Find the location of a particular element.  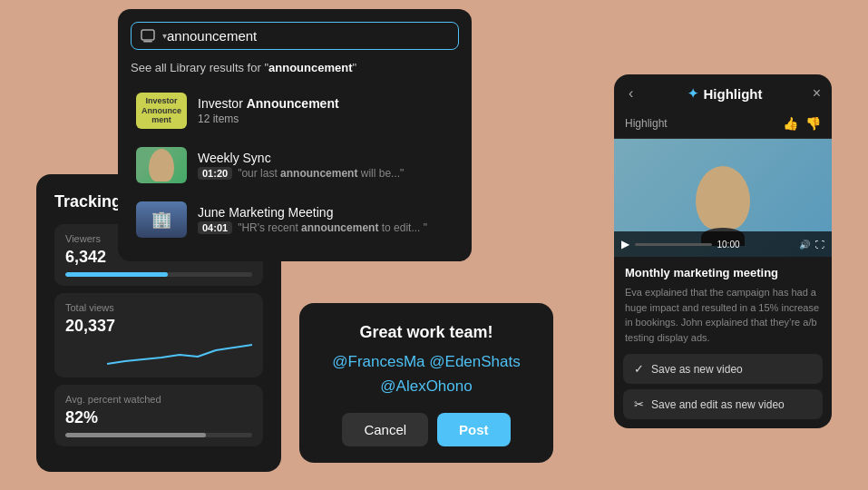

result-title-june: June Marketing Meeting is located at coordinates (326, 212).